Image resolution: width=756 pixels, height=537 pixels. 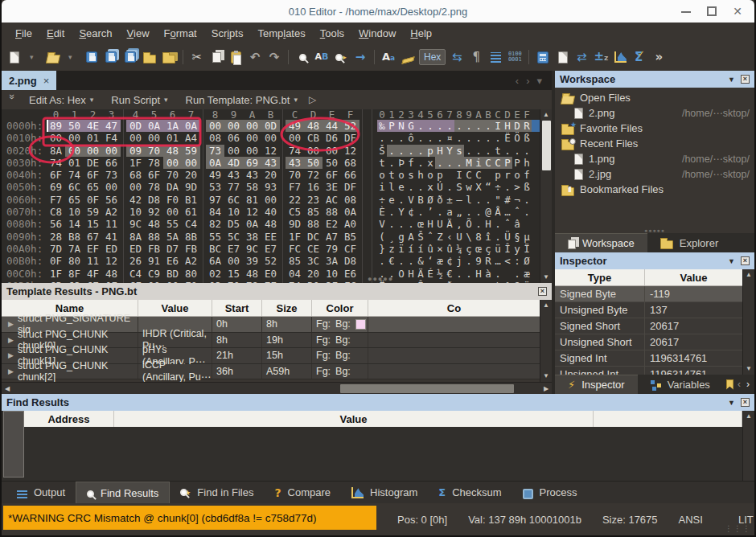 I want to click on hex-byte: DA, so click(x=172, y=187).